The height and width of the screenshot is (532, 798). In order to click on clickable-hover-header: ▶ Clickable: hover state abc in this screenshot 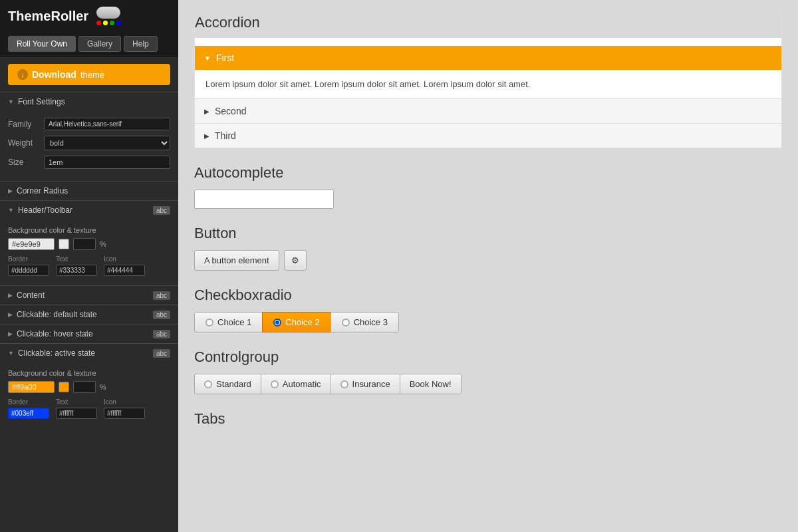, I will do `click(89, 334)`.